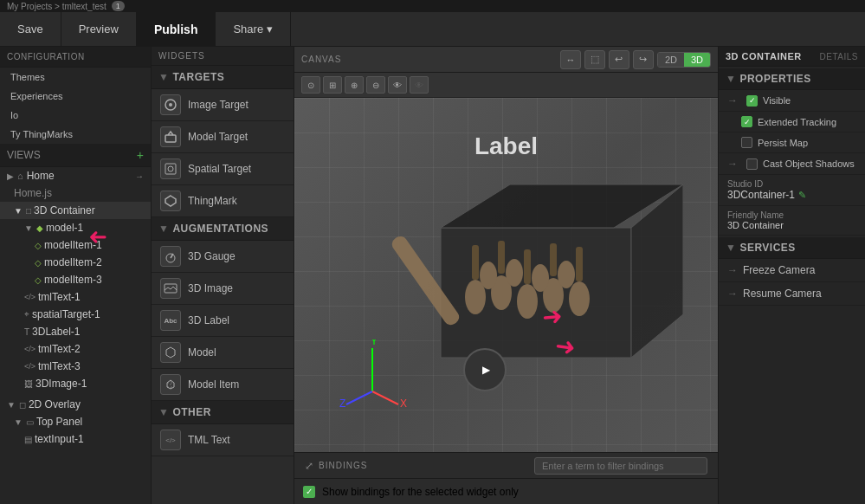 The width and height of the screenshot is (865, 504). I want to click on bindings-filter-input, so click(621, 466).